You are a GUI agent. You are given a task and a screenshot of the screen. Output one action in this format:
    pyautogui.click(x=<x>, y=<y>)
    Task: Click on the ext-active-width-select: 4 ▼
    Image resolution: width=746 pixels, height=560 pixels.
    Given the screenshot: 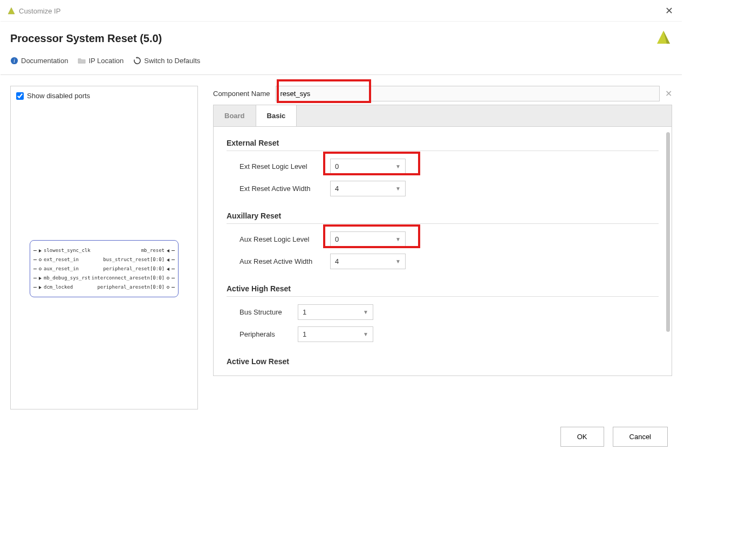 What is the action you would take?
    pyautogui.click(x=368, y=189)
    